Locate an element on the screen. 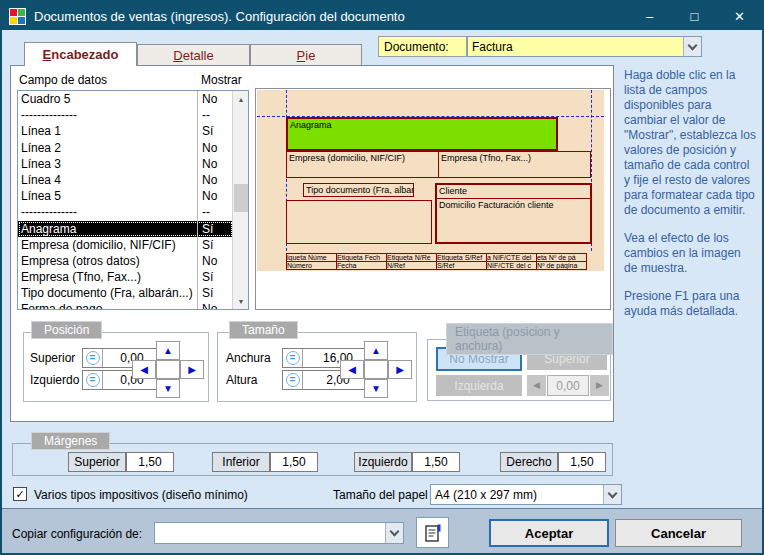  preview-columns-table: iqueta Núme Etiqueta Fech Etiqueta N/Re … is located at coordinates (436, 262).